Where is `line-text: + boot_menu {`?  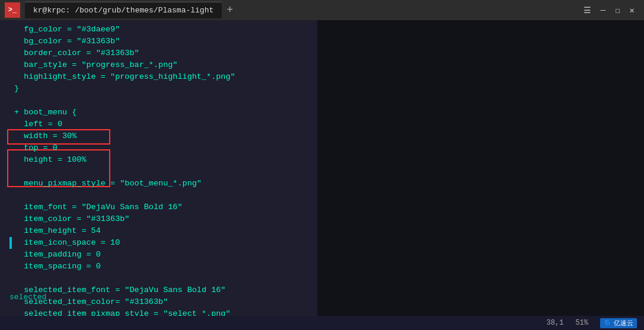
line-text: + boot_menu { is located at coordinates (45, 113).